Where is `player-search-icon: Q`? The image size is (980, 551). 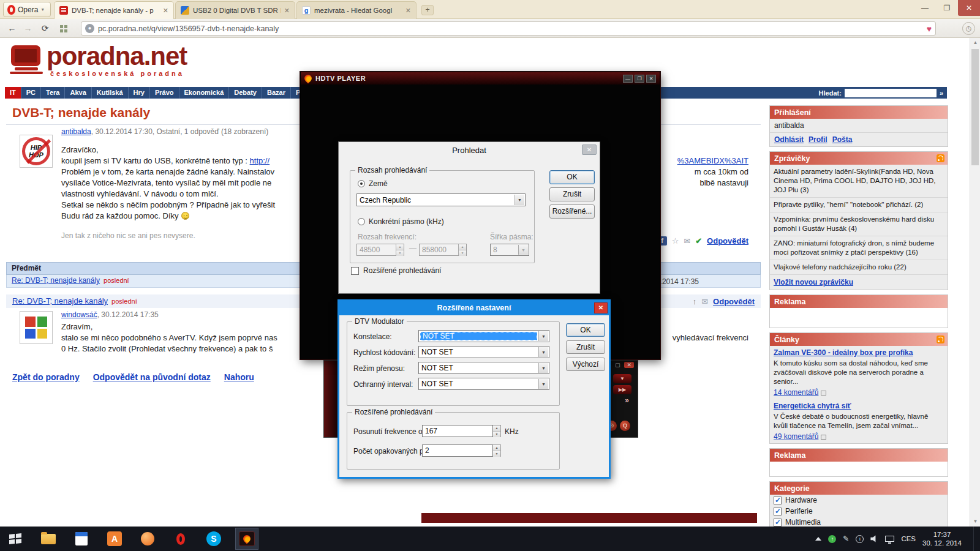 player-search-icon: Q is located at coordinates (625, 426).